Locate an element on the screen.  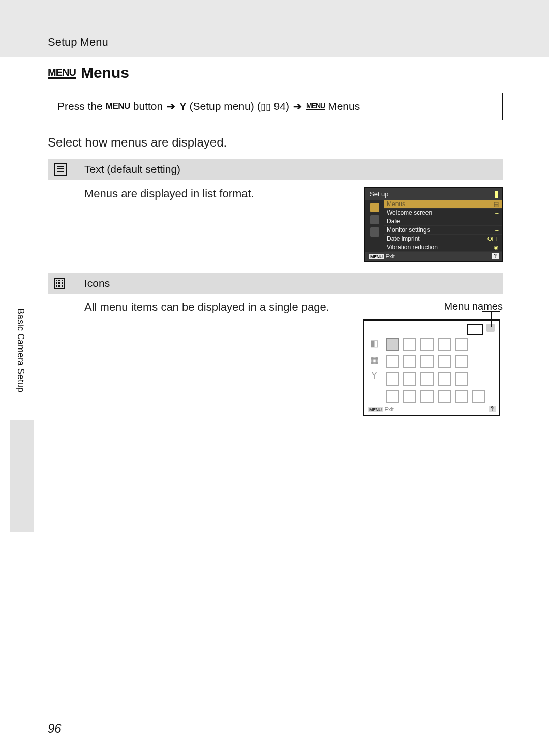
lcd-row: Monitor settings -- is located at coordinates (443, 230).